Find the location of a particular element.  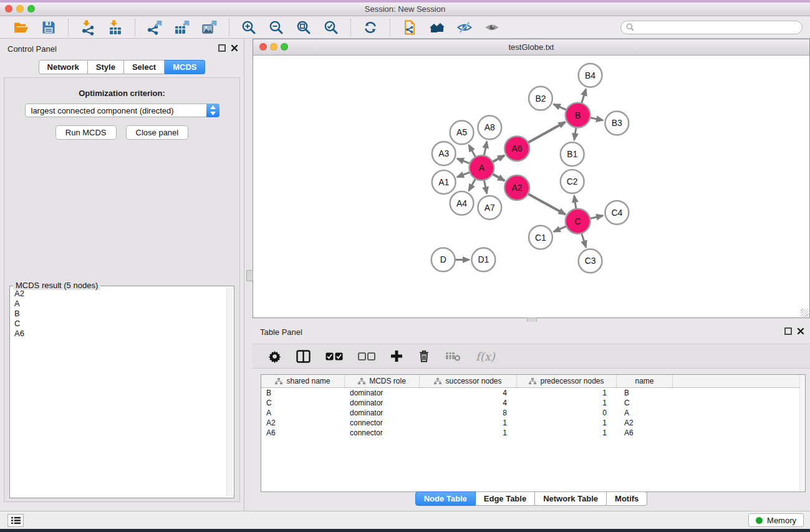

graph-node-A: A is located at coordinates (481, 168).